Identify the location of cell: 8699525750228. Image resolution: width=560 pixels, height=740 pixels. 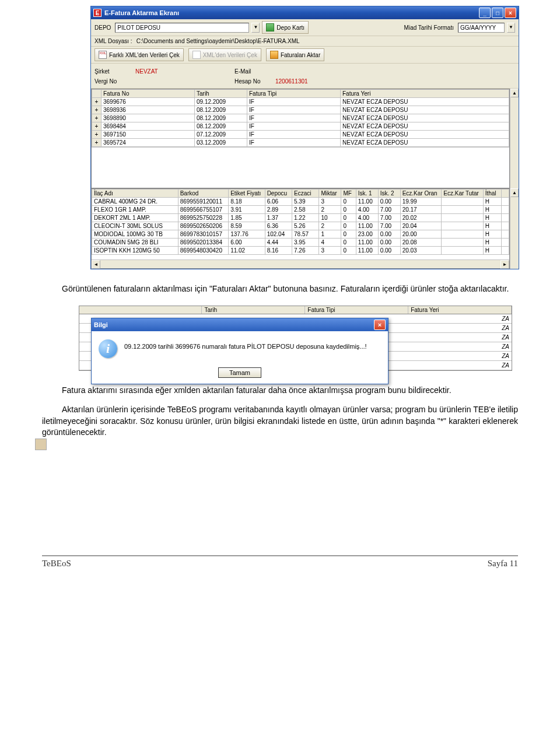
(203, 218).